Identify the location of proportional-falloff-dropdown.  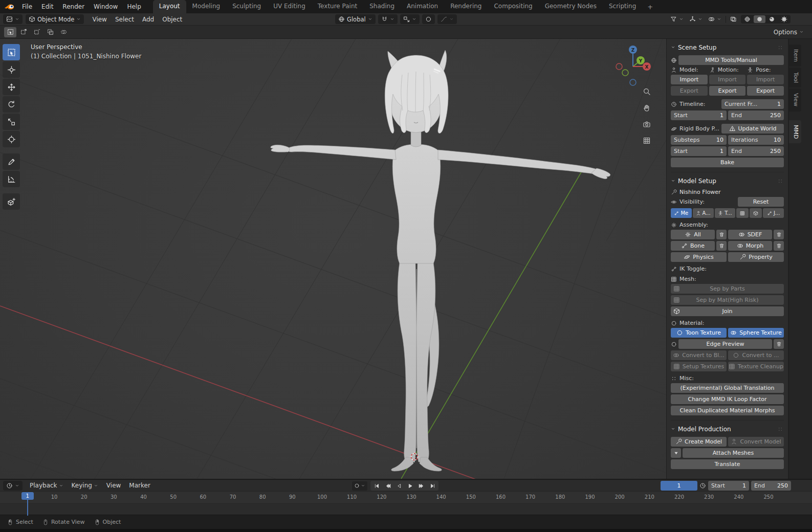
(447, 19).